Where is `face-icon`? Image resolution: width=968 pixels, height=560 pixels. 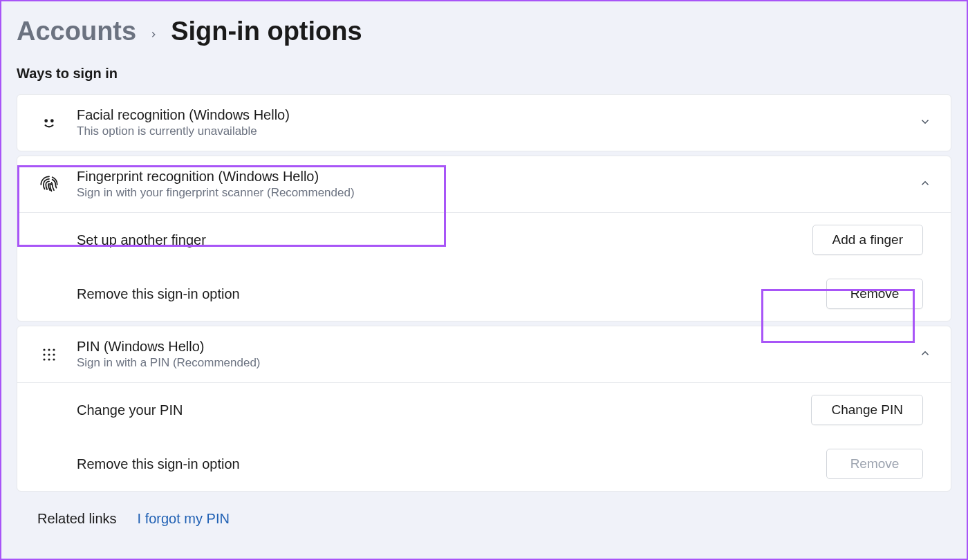
face-icon is located at coordinates (49, 123).